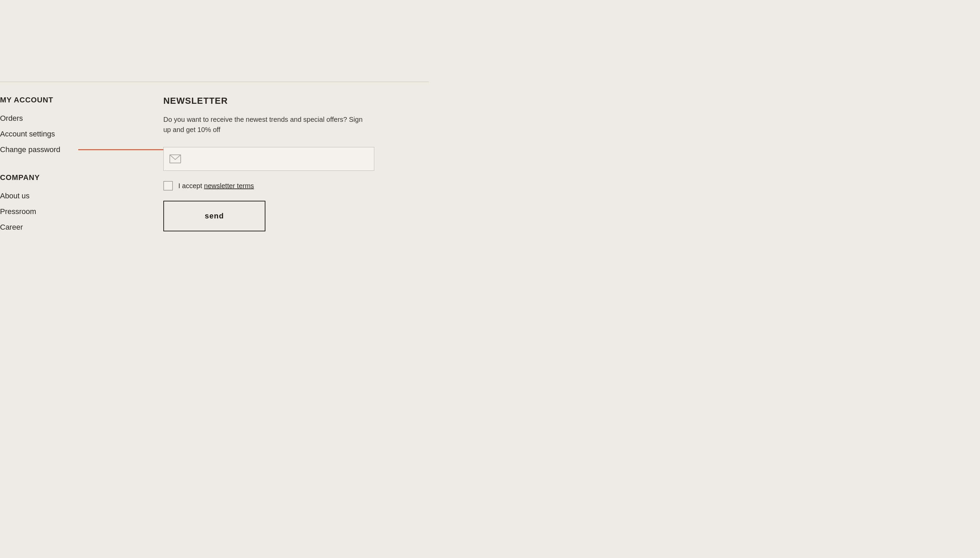 The width and height of the screenshot is (980, 558). What do you see at coordinates (75, 167) in the screenshot?
I see `section-gap` at bounding box center [75, 167].